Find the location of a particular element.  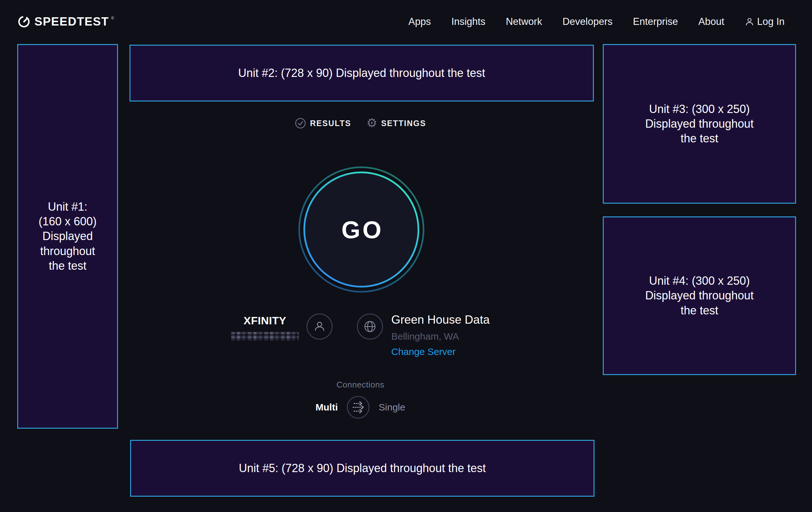

go-label: GO is located at coordinates (361, 230).